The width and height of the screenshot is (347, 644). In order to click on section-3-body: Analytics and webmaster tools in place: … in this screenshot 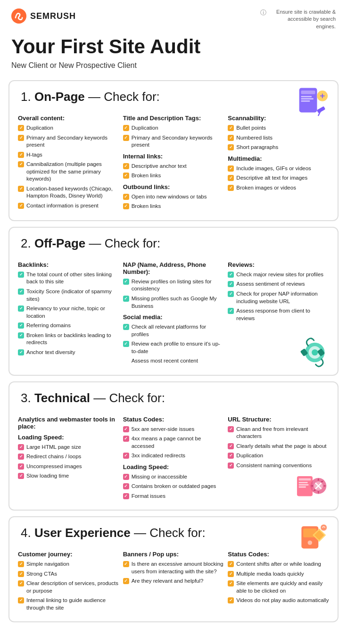, I will do `click(174, 461)`.